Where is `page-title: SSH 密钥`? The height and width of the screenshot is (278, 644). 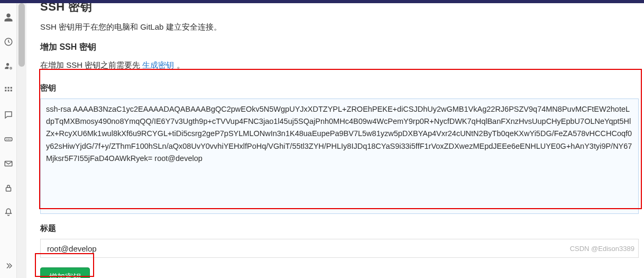
page-title: SSH 密钥 is located at coordinates (342, 9).